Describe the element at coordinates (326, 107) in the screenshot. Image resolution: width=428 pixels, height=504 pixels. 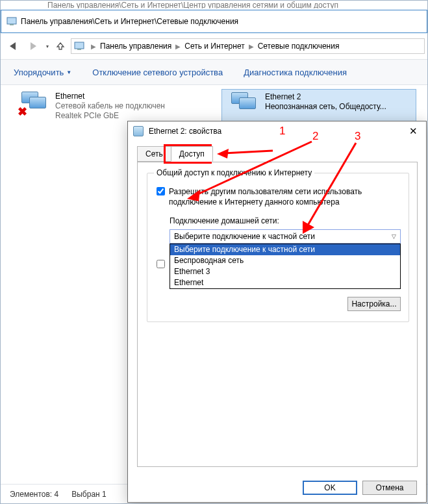
I see `connection-status: Неопознанная сеть, Общедосту...` at that location.